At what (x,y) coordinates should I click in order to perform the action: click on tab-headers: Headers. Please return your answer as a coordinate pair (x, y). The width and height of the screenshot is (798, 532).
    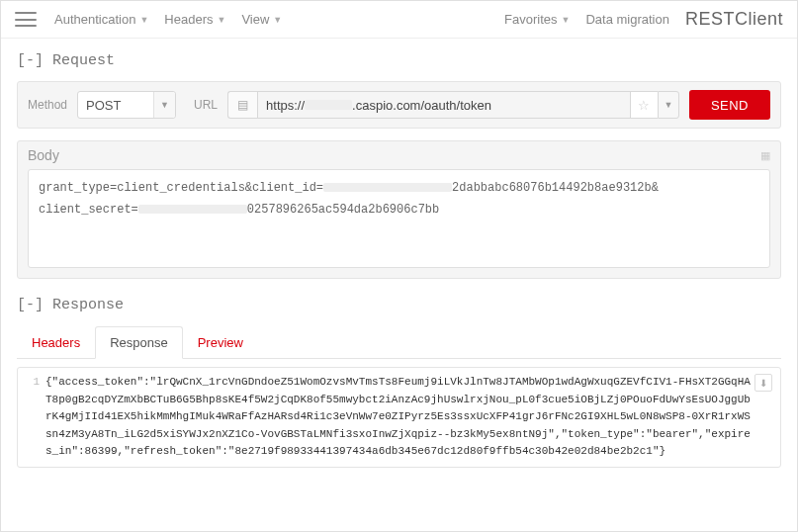
    Looking at the image, I should click on (55, 342).